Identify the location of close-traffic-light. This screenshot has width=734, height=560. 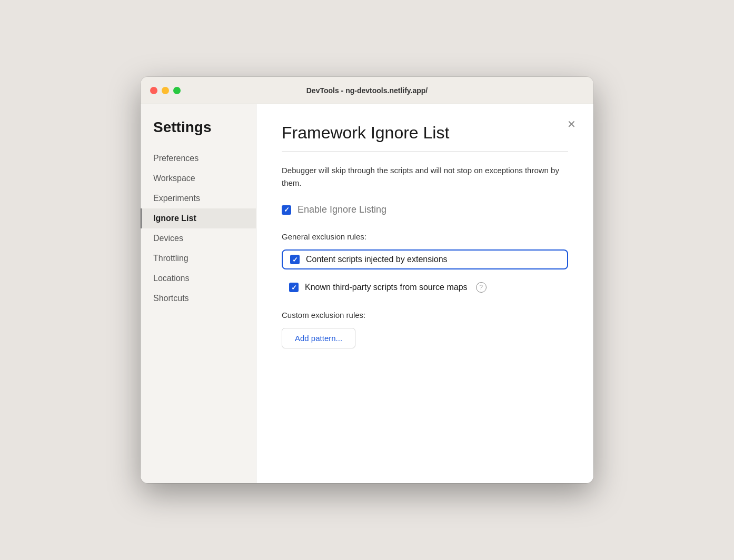
(154, 91).